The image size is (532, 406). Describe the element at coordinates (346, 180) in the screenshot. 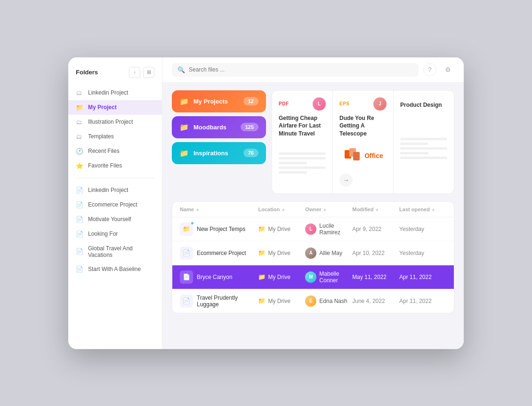

I see `next-preview-button: →` at that location.